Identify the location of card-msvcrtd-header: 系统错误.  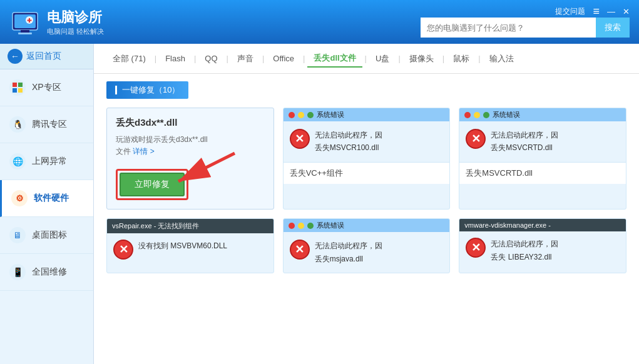
(543, 115).